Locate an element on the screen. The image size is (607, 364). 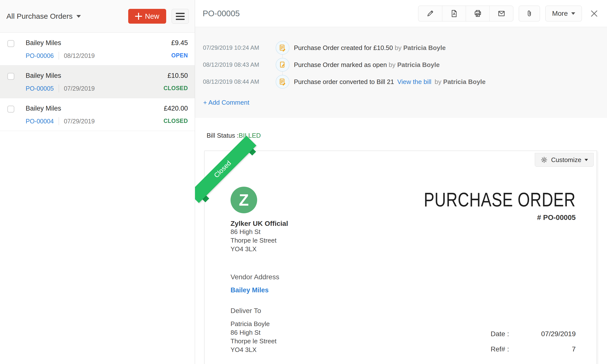
vendor-address-heading: Vendor Address is located at coordinates (403, 277).